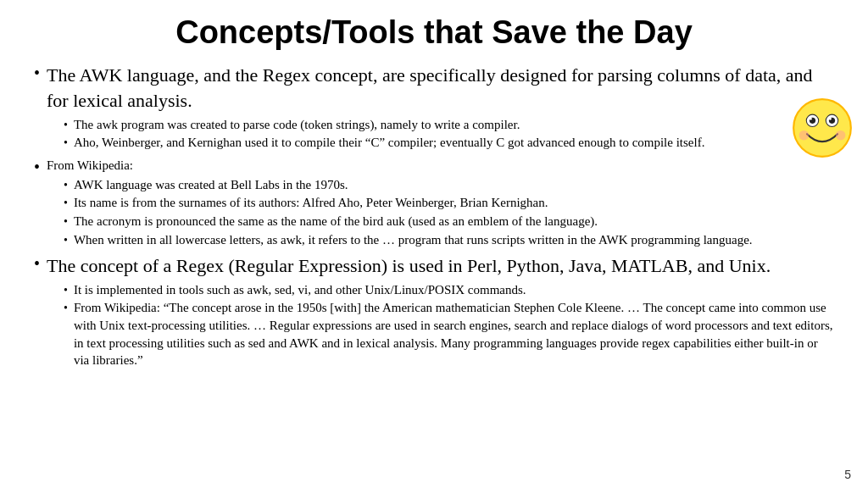 This screenshot has height=488, width=868. Describe the element at coordinates (454, 222) in the screenshot. I see `wiki-sub3: The acronym is pronounced the same as th…` at that location.